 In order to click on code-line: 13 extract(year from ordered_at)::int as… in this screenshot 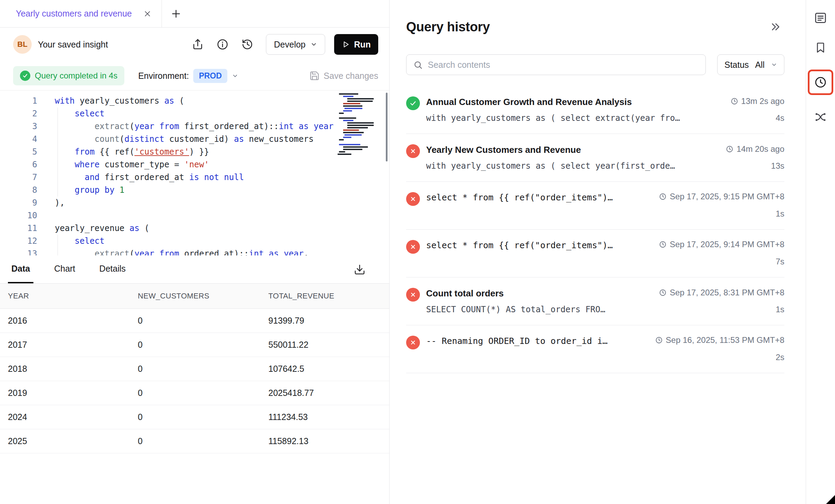, I will do `click(195, 251)`.